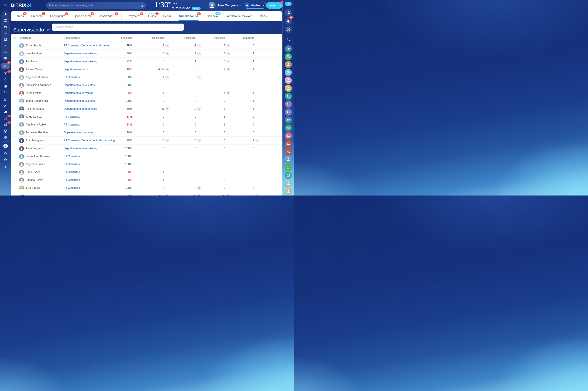 This screenshot has width=588, height=391. Describe the element at coordinates (246, 38) in the screenshot. I see `col-header-siguiendo: Siguiendo` at that location.